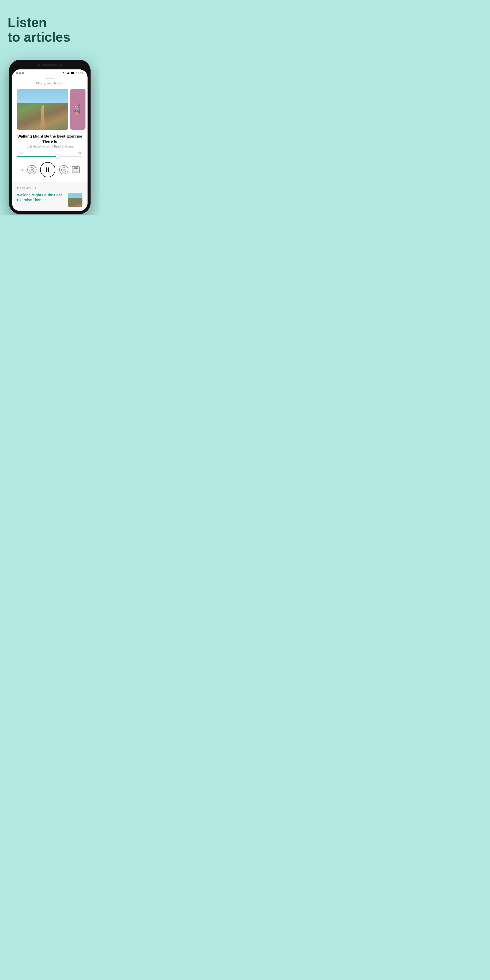  I want to click on time-current: 7:00, so click(20, 153).